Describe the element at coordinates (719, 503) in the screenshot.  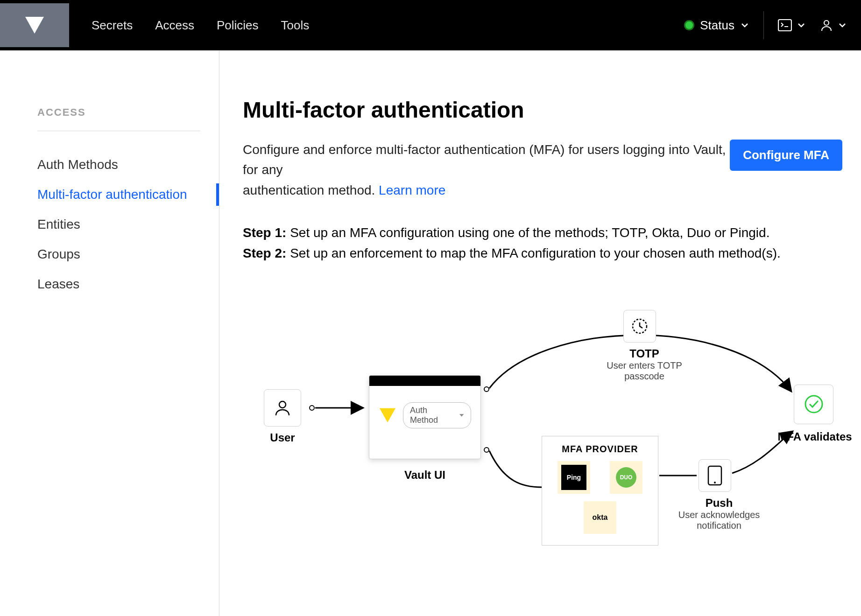
I see `push-title: Push` at that location.